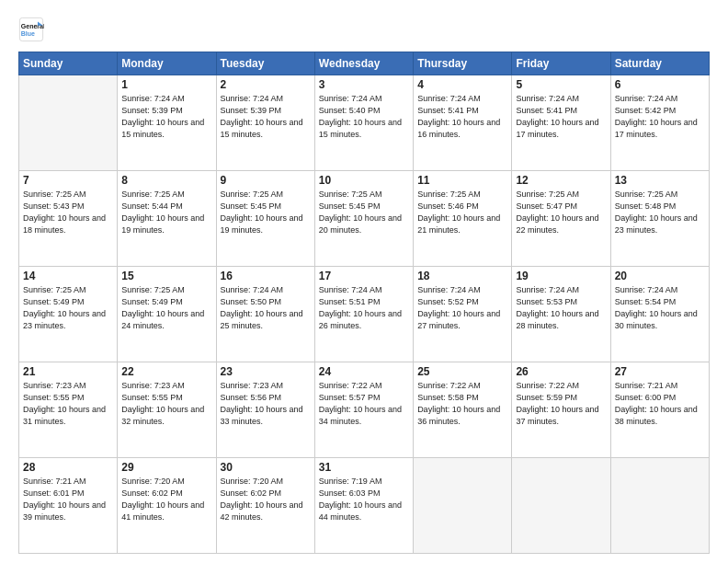  Describe the element at coordinates (364, 117) in the screenshot. I see `day-info: Sunrise: 7:24 AM Sunset: 5:40 PM Dayligh…` at that location.